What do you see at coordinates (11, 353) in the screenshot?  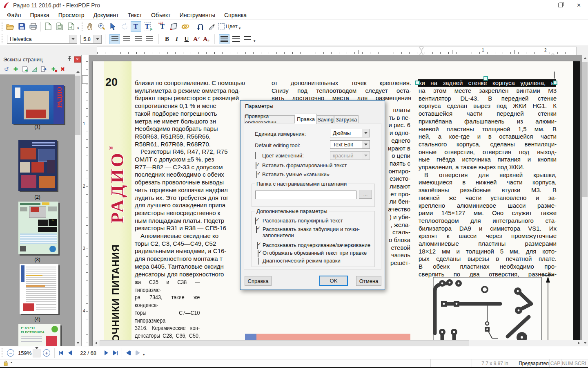 I see `zoom-out-button: −` at bounding box center [11, 353].